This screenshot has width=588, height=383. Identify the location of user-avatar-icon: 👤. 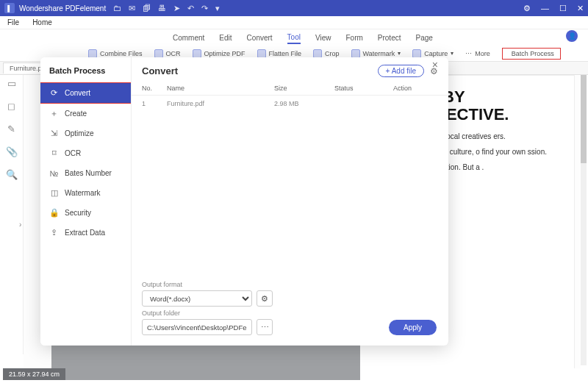
(572, 36).